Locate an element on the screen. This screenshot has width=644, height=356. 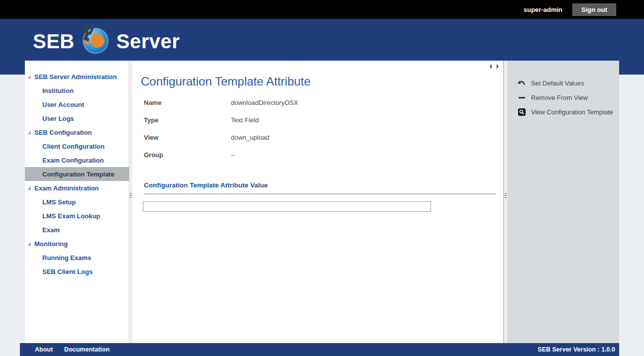
sash-left is located at coordinates (130, 202).